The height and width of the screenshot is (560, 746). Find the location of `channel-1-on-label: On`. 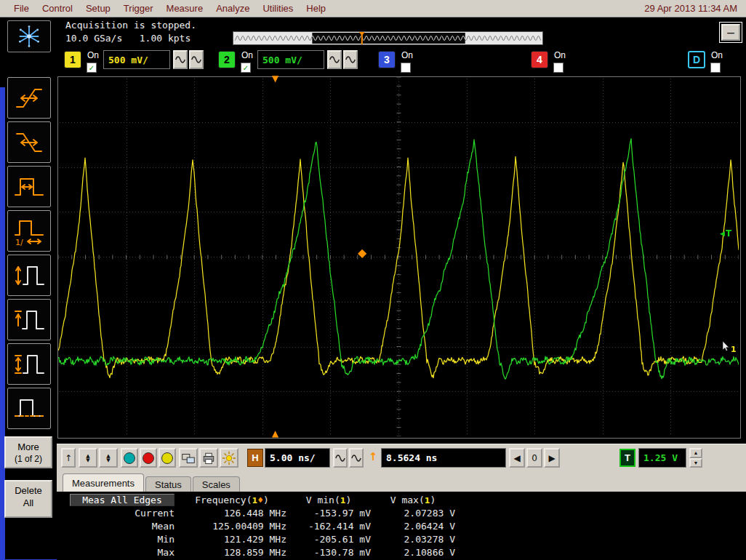

channel-1-on-label: On is located at coordinates (93, 55).